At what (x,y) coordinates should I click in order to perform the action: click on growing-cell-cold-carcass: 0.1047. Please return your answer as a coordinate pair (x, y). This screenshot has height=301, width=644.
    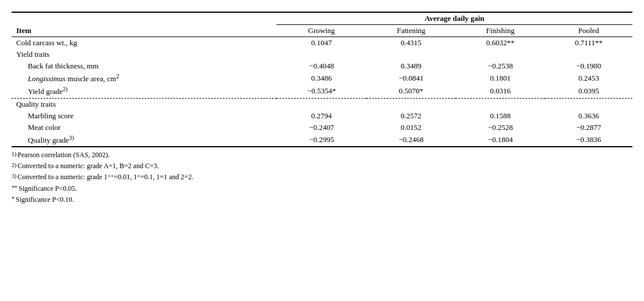
    Looking at the image, I should click on (321, 43).